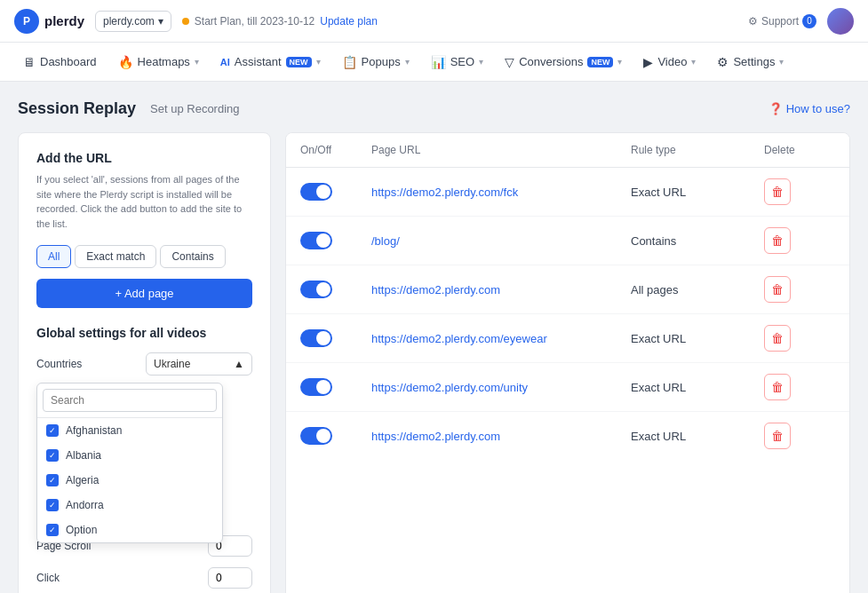 The width and height of the screenshot is (868, 593). Describe the element at coordinates (501, 150) in the screenshot. I see `th-page-url: Page URL` at that location.